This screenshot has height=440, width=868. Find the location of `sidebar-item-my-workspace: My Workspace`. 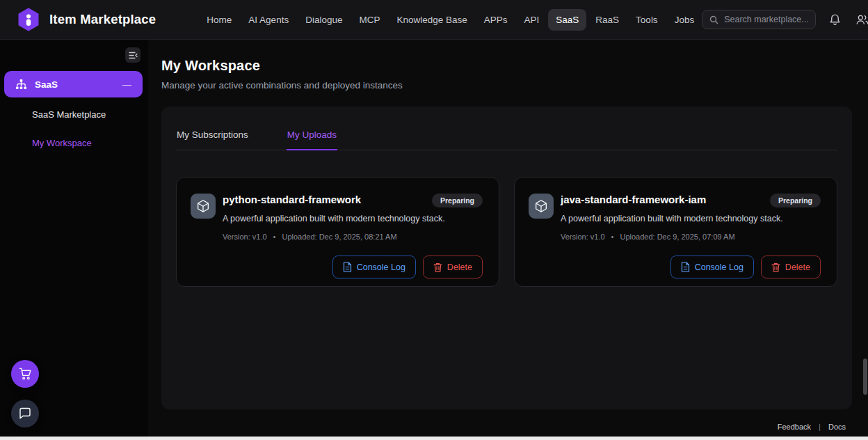

sidebar-item-my-workspace: My Workspace is located at coordinates (62, 143).